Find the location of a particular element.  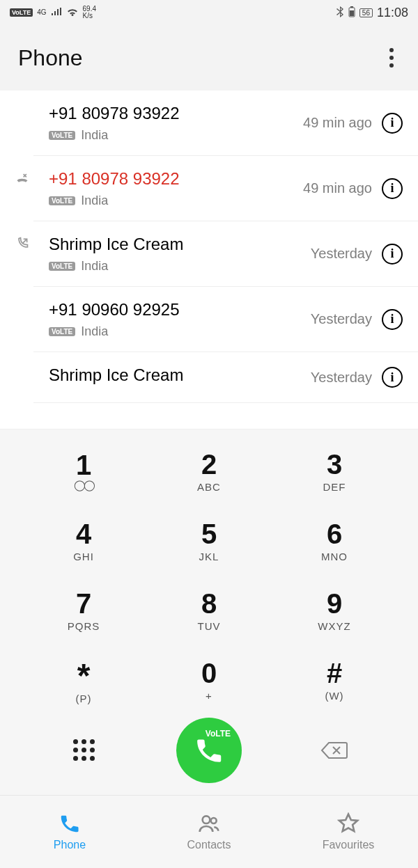

dialpad-key-0: 0+ is located at coordinates (209, 681).